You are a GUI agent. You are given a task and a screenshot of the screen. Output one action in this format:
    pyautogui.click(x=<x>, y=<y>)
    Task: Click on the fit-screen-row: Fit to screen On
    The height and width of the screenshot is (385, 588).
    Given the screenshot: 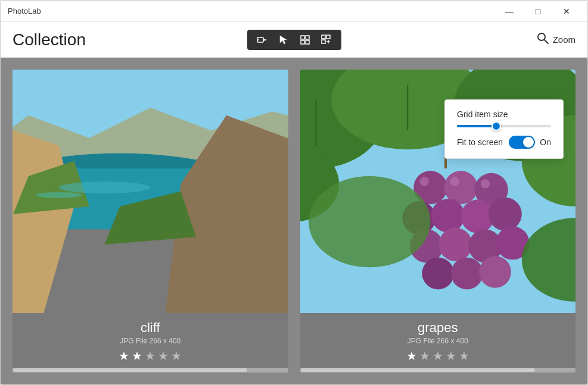 What is the action you would take?
    pyautogui.click(x=504, y=142)
    